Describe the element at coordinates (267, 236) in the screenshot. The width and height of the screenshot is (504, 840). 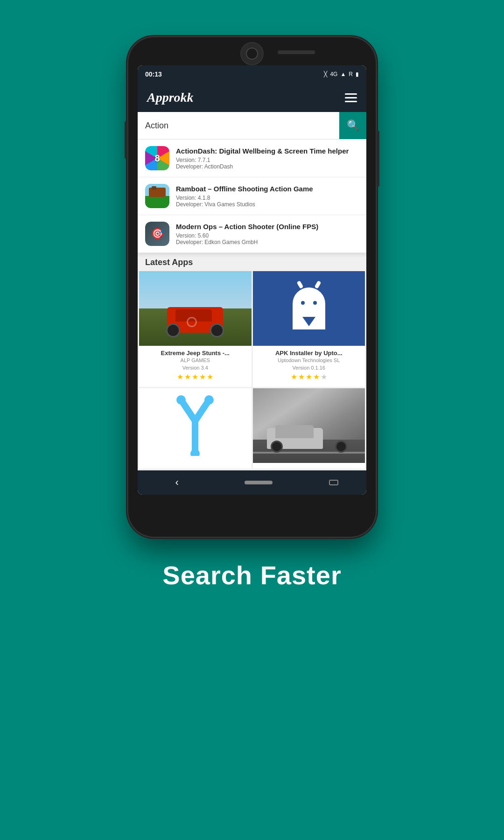
I see `modernops-version: Version: 5.60` at that location.